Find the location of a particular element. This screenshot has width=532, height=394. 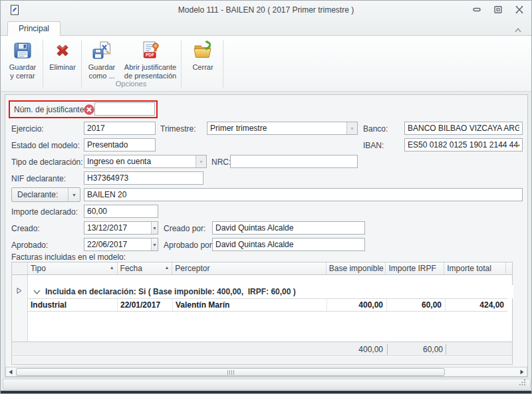

scrollbar-thumb is located at coordinates (230, 372).